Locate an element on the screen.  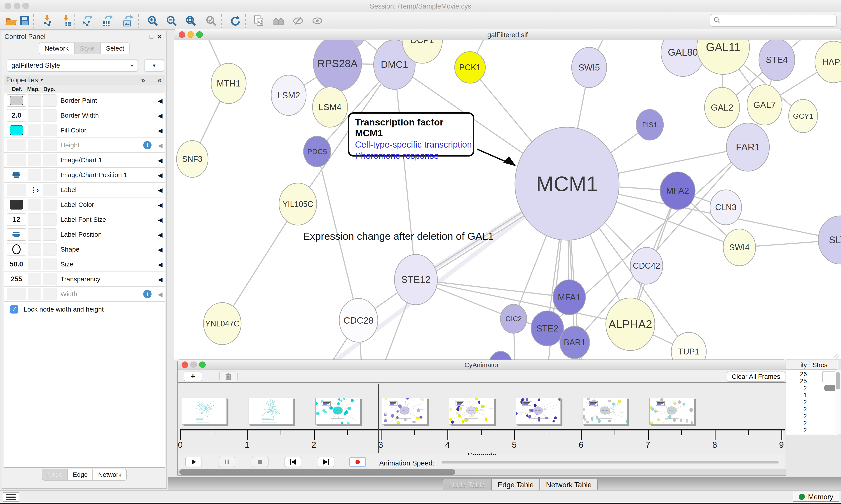
node-MFA1: MFA1 is located at coordinates (569, 298).